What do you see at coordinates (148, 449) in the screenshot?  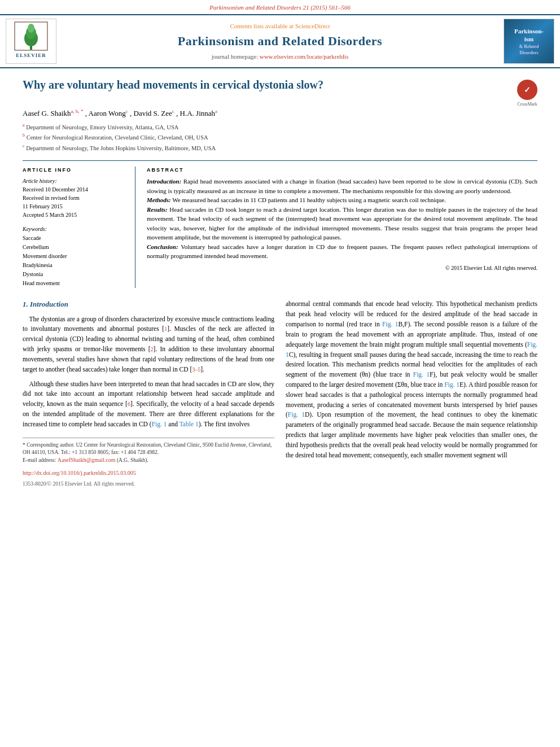 I see `footnote-star: * Corresponding author. U2 Center for Ne…` at bounding box center [148, 449].